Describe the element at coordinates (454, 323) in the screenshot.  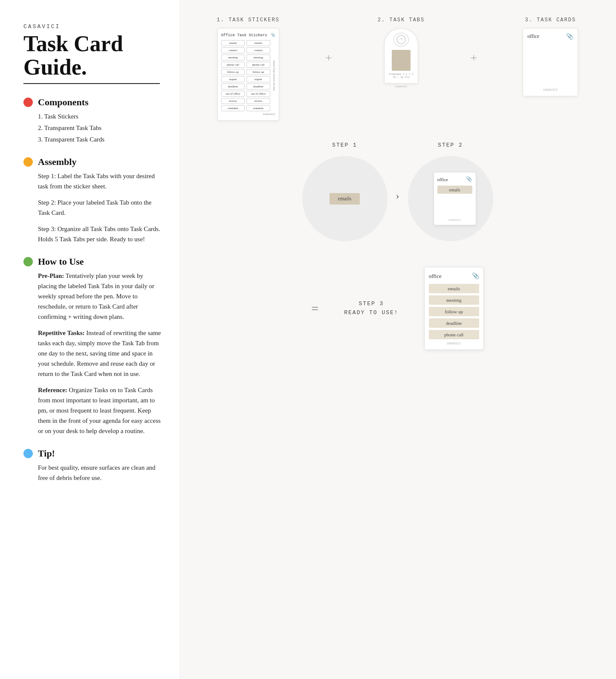
I see `tab-item-deadline: deadline` at that location.